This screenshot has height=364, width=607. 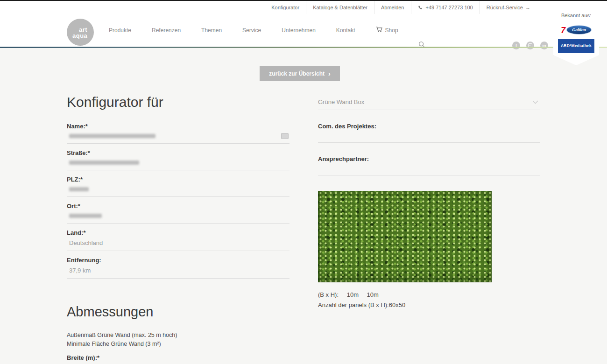 What do you see at coordinates (328, 295) in the screenshot?
I see `bh-label: (B x H):` at bounding box center [328, 295].